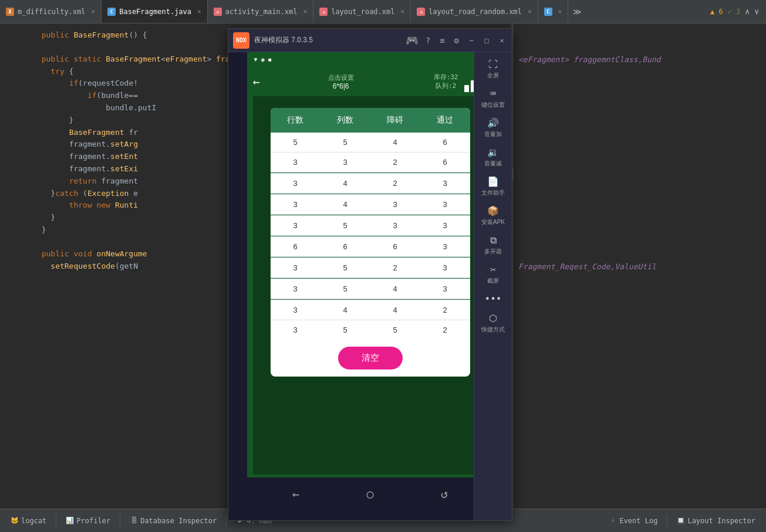 The image size is (766, 532). Describe the element at coordinates (261, 12) in the screenshot. I see `tab-activity-main: ⬦ activity_main.xml ✕` at that location.